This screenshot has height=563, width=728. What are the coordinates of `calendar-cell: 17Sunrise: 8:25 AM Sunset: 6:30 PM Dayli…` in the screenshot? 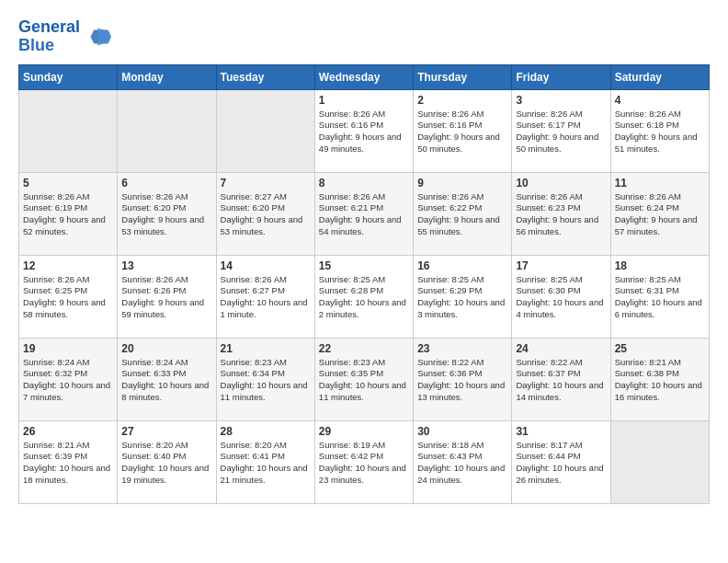 It's located at (561, 296).